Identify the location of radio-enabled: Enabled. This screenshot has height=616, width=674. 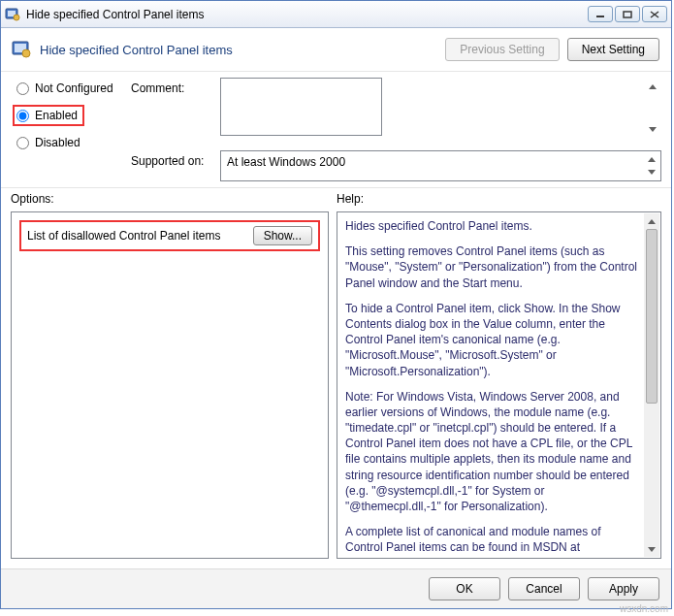
(48, 115).